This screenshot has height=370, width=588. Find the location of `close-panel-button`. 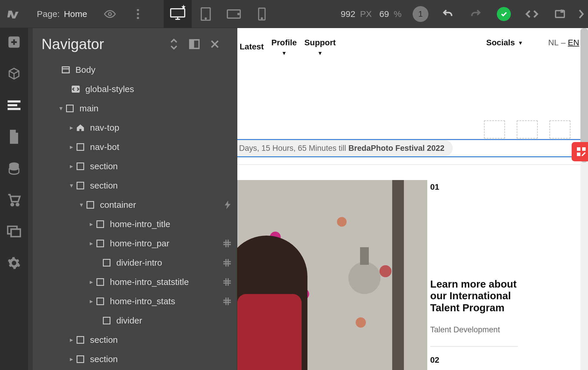

close-panel-button is located at coordinates (215, 44).